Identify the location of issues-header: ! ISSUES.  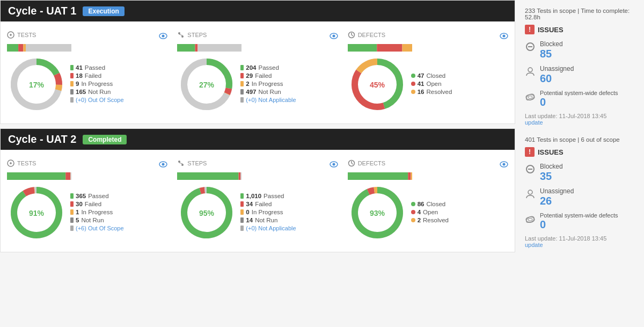
(580, 30).